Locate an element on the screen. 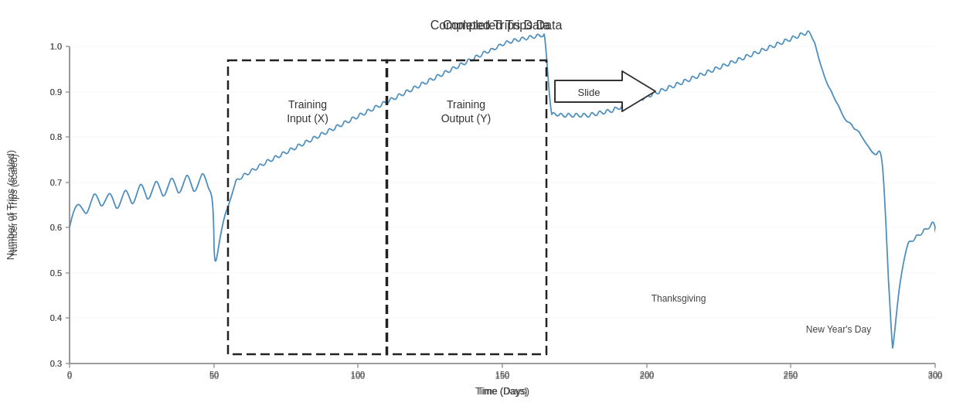  y-tick-label-0.3: 0.3 is located at coordinates (56, 364).